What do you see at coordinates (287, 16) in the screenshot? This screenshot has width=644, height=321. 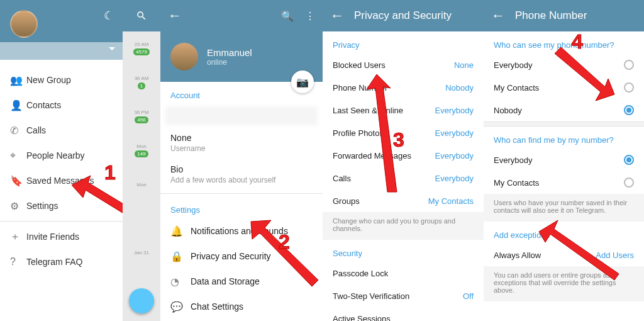 I see `search-icon: 🔍` at bounding box center [287, 16].